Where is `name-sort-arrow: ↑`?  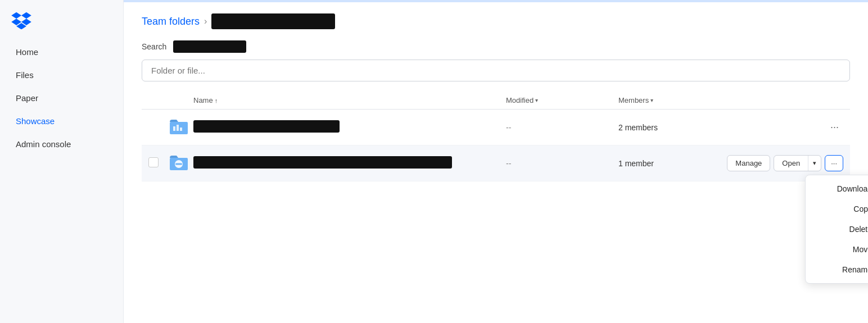 name-sort-arrow: ↑ is located at coordinates (216, 101).